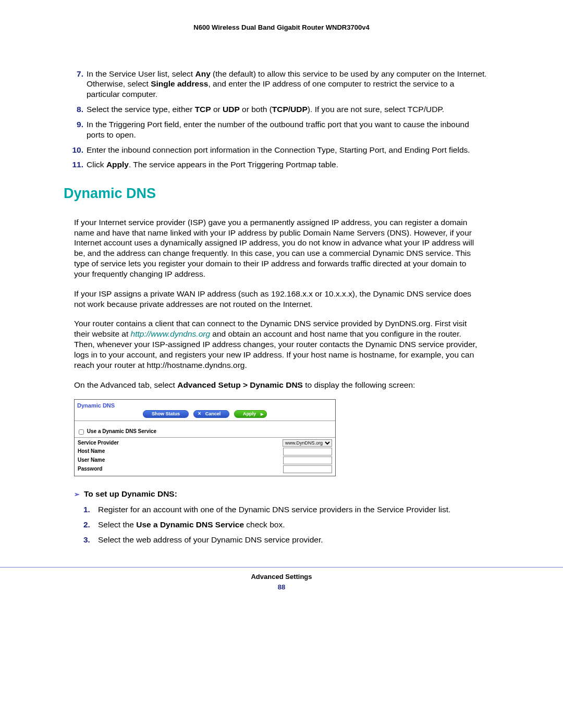 The image size is (563, 728). Describe the element at coordinates (277, 344) in the screenshot. I see `paragraph: Your router contains a client that can c…` at that location.